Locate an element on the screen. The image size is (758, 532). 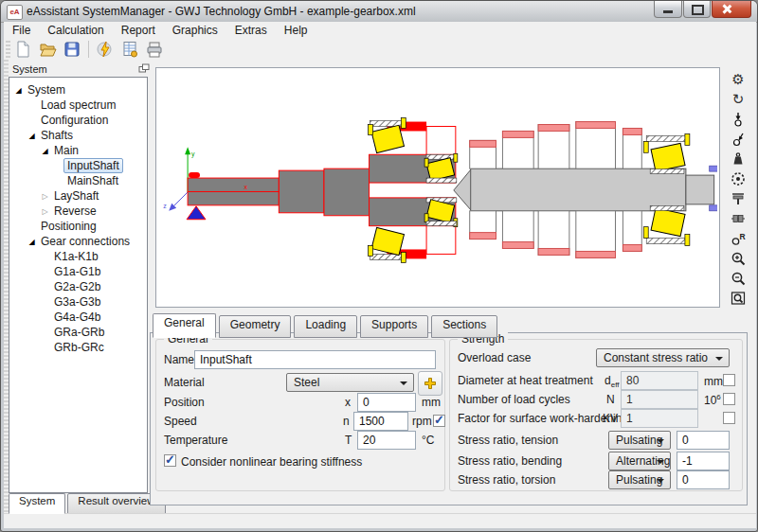
stress-bending-row: Stress ratio, bending Alternating is located at coordinates (596, 461).